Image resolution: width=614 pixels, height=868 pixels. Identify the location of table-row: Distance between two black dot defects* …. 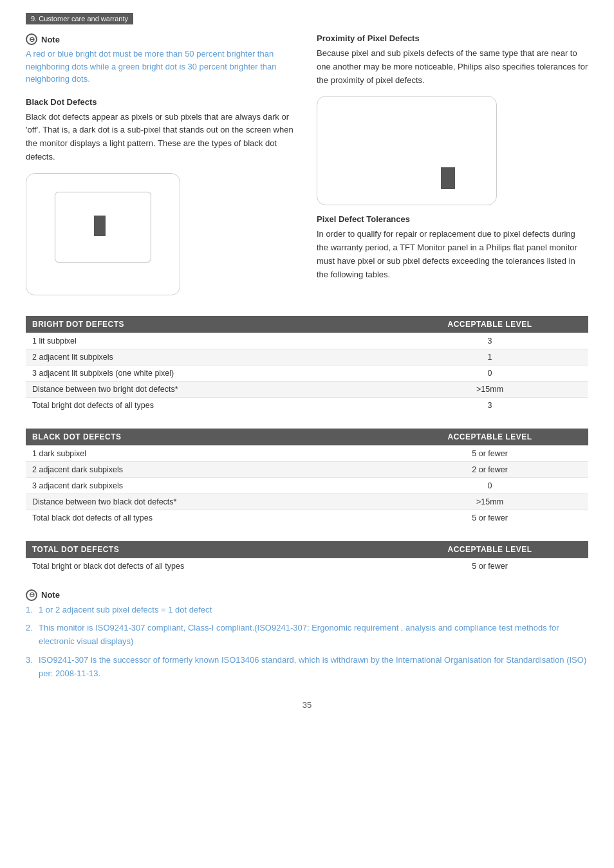
(307, 502).